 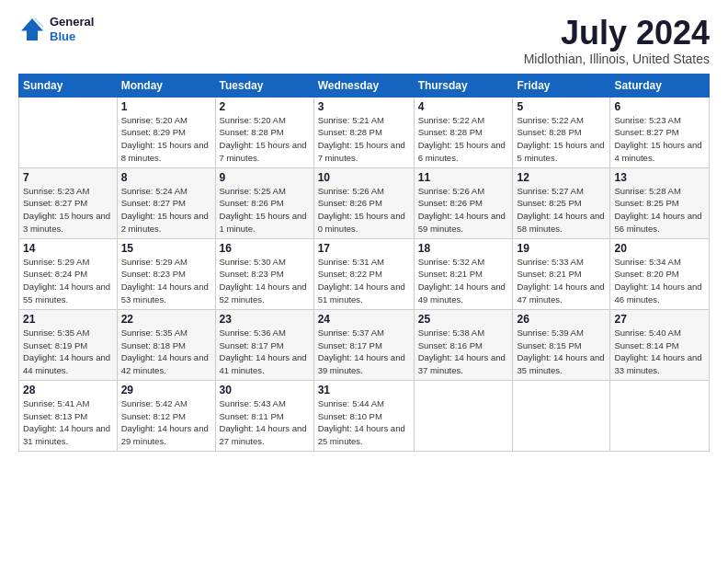 I want to click on day-number: 11, so click(x=463, y=178).